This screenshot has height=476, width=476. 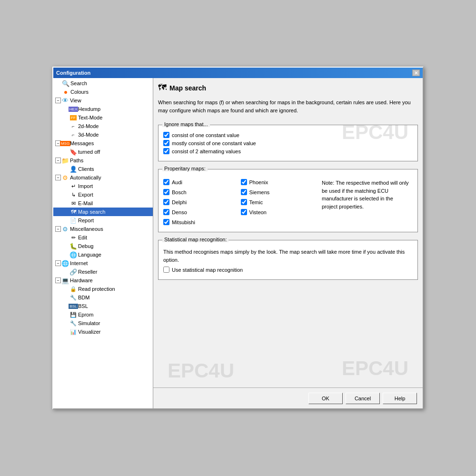 I want to click on tree-icon-textmode: FF, so click(x=73, y=118).